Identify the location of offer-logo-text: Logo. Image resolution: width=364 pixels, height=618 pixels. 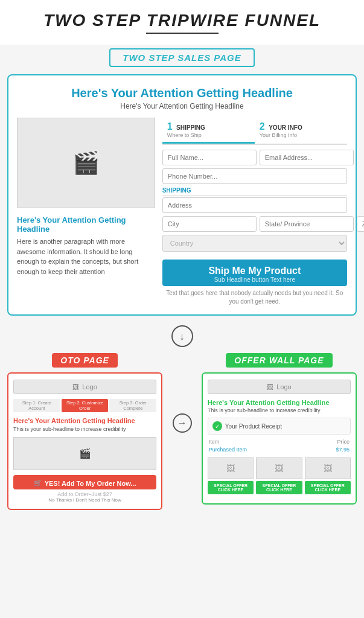
(284, 387).